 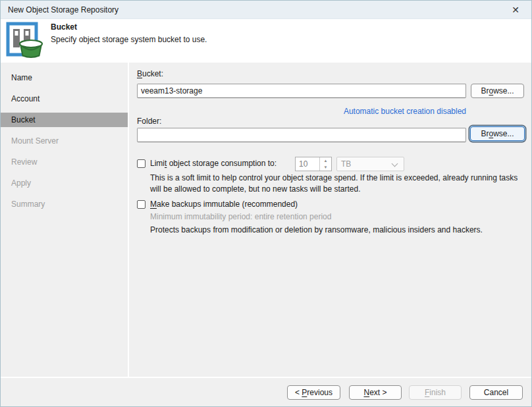 What do you see at coordinates (213, 163) in the screenshot?
I see `limit-consumption-label: Limit object storage consumption to:` at bounding box center [213, 163].